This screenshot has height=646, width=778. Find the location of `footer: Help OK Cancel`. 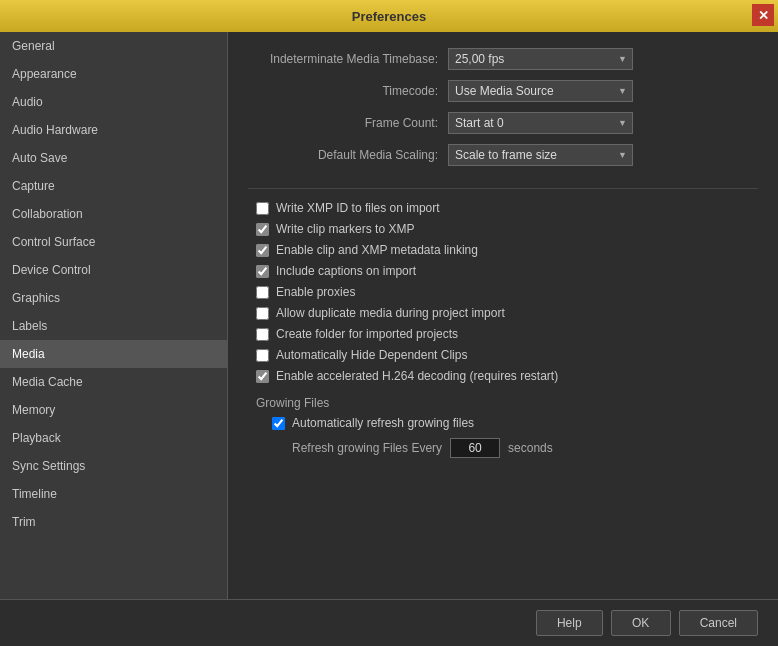

footer: Help OK Cancel is located at coordinates (389, 622).